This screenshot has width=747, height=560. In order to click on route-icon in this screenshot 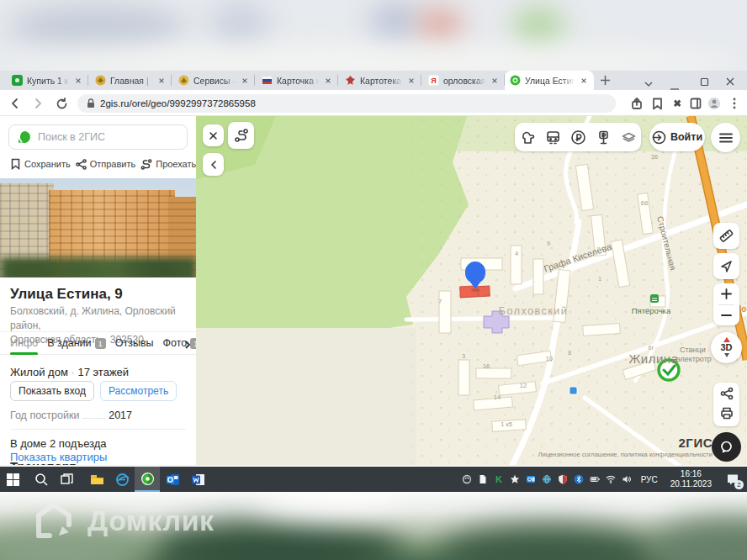, I will do `click(146, 165)`.